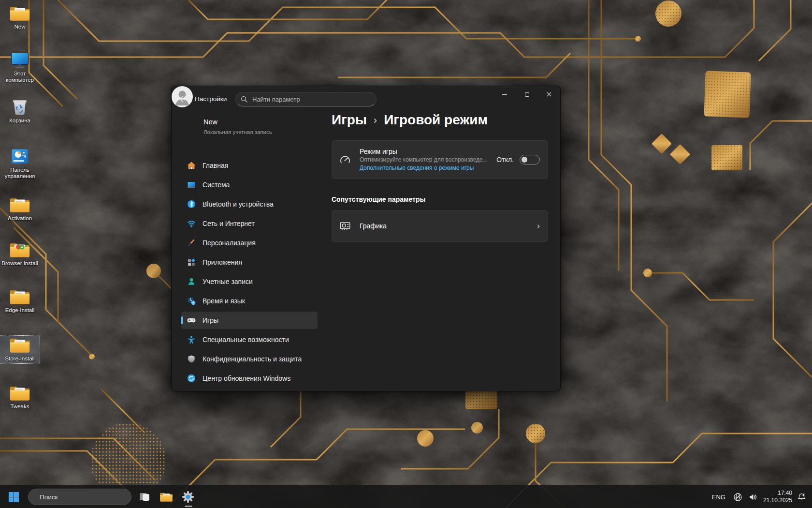 The image size is (812, 508). Describe the element at coordinates (14, 497) in the screenshot. I see `start-button` at that location.